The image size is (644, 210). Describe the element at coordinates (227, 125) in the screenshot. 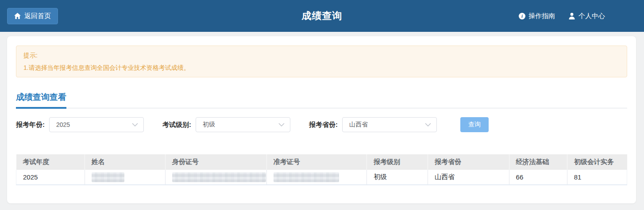

I see `field-exam-level: 考试级别: 初级` at that location.